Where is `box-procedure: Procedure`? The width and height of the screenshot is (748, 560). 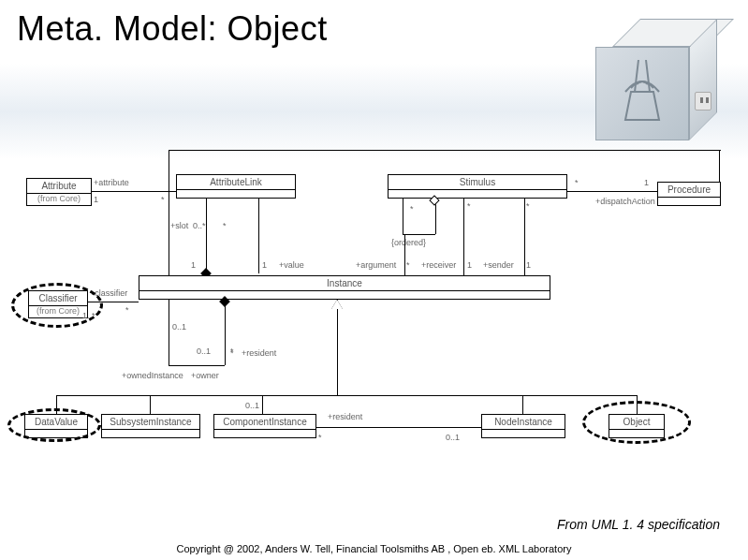
box-procedure: Procedure is located at coordinates (689, 194).